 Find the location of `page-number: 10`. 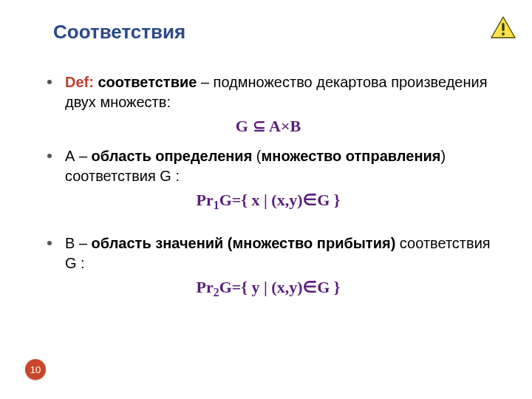

page-number: 10 is located at coordinates (35, 369).